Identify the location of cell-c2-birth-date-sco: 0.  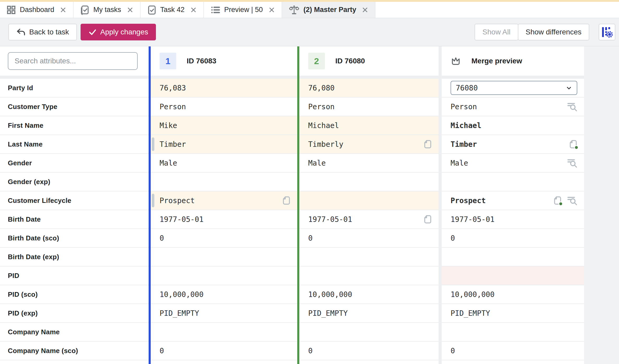
(369, 238).